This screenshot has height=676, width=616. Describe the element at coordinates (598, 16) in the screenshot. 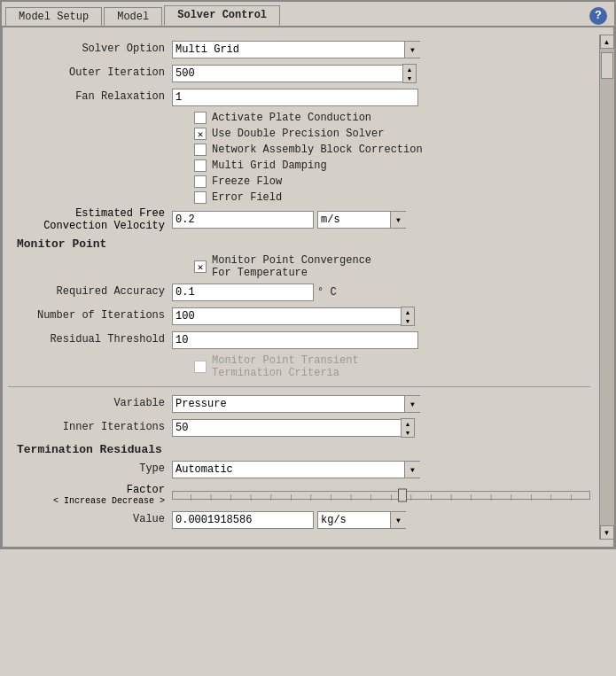

I see `help-button: ?` at that location.